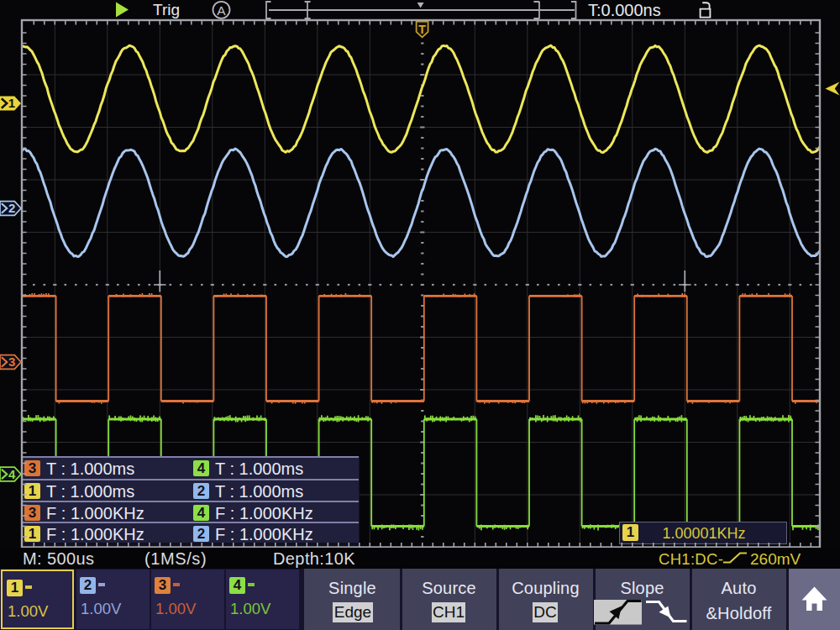 This screenshot has height=630, width=840. I want to click on svg-text: 4, so click(12, 474).